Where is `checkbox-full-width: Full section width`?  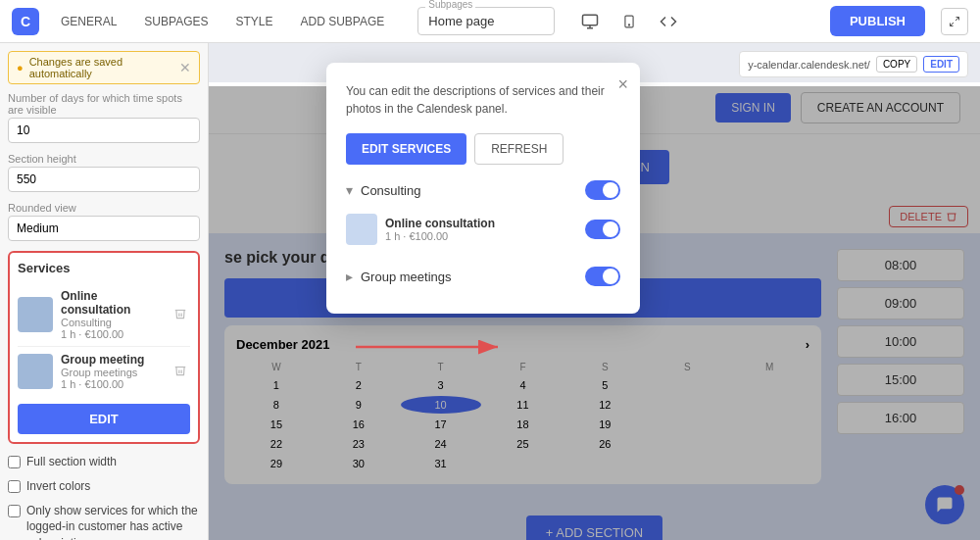
checkbox-full-width: Full section width is located at coordinates (104, 463).